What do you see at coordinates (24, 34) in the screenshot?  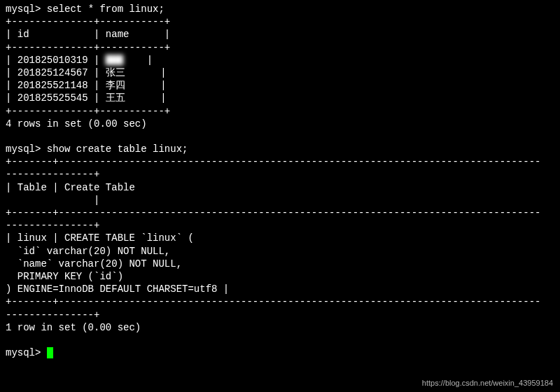 I see `col-id-header: id` at bounding box center [24, 34].